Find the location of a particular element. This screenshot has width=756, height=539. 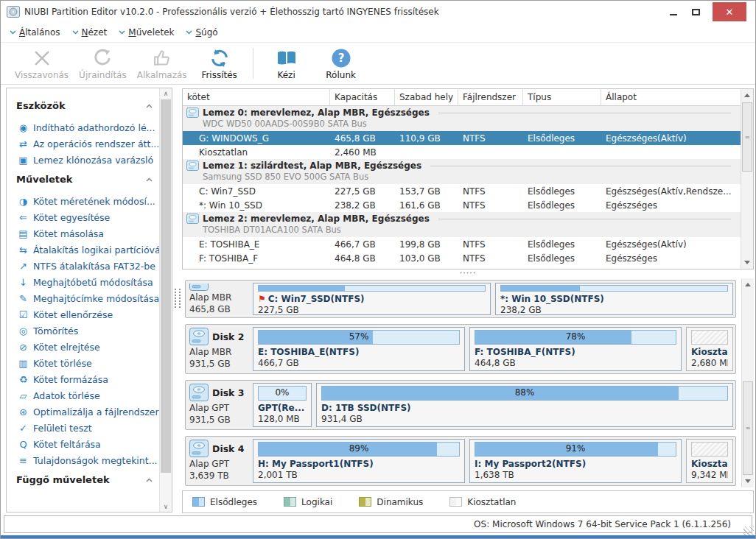

sidebar-item-kotet-masolasa: ▤Kötet másolása is located at coordinates (88, 233).